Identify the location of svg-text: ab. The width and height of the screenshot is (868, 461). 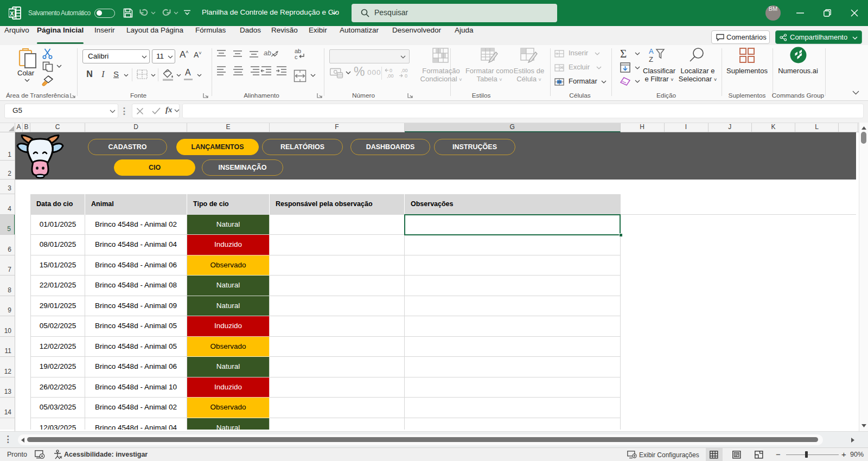
(267, 53).